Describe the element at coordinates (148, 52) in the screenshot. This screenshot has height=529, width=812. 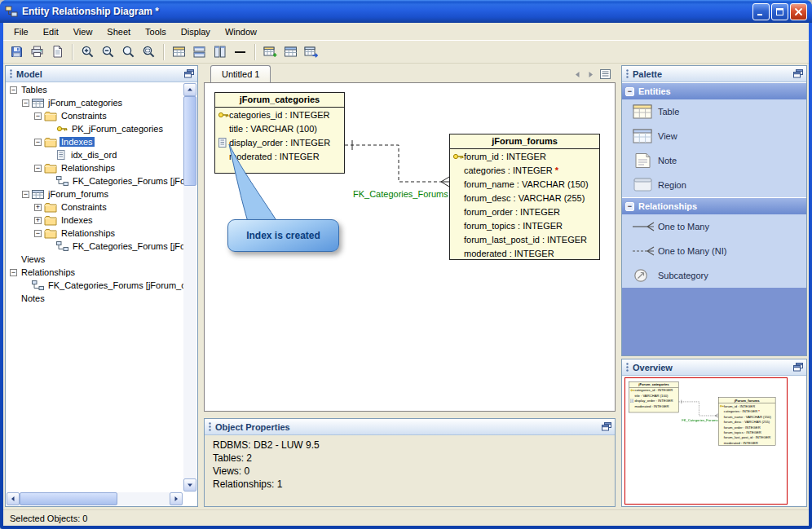
I see `zoom-area-button` at that location.